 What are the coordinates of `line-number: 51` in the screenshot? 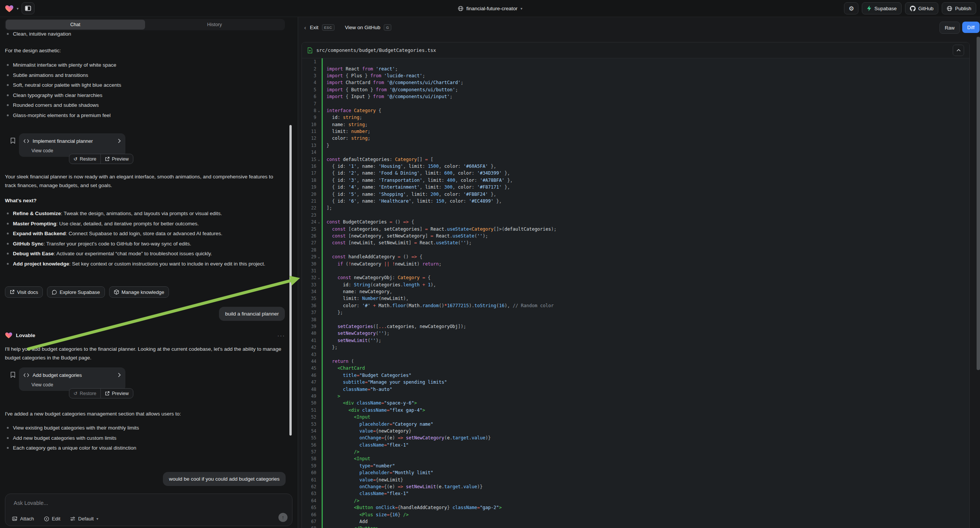 It's located at (312, 410).